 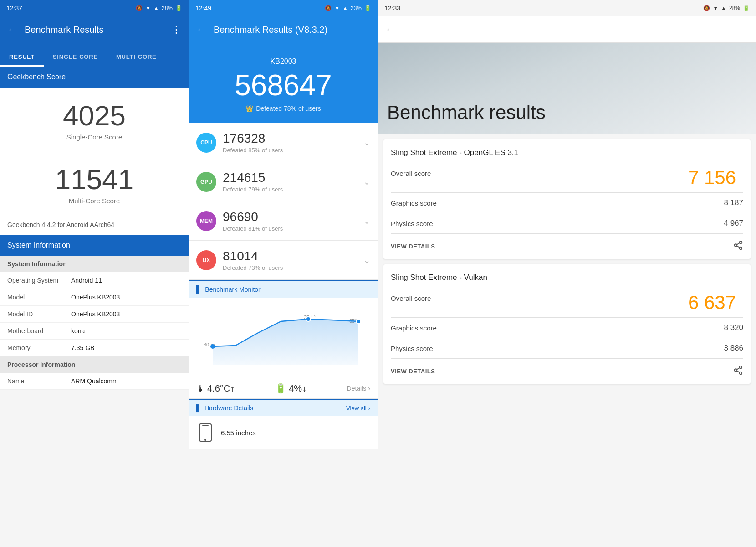 I want to click on status-bar-2: 12:49 🔕 ▼ ▲ 23% 🔋, so click(x=283, y=8).